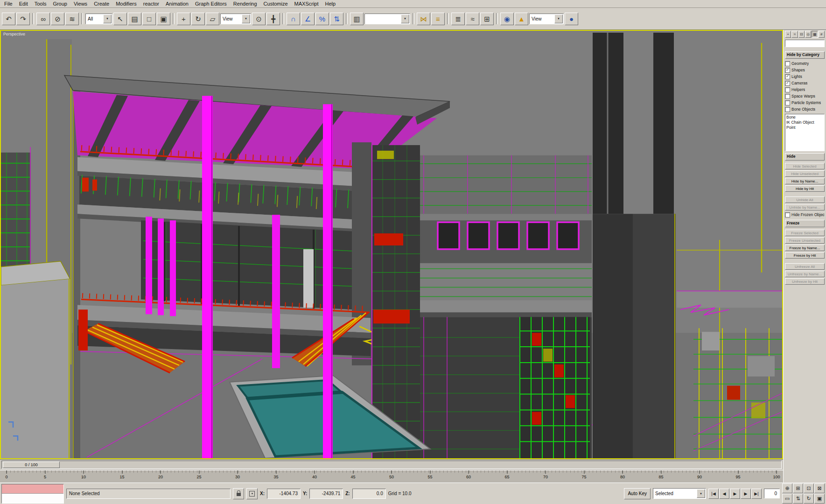  What do you see at coordinates (149, 19) in the screenshot?
I see `rectangular-selection-region-button: □` at bounding box center [149, 19].